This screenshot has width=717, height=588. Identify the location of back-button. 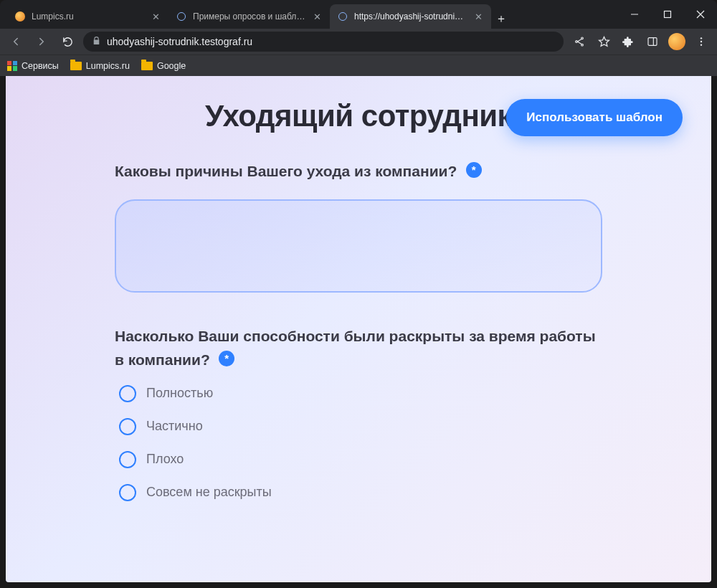
(16, 42).